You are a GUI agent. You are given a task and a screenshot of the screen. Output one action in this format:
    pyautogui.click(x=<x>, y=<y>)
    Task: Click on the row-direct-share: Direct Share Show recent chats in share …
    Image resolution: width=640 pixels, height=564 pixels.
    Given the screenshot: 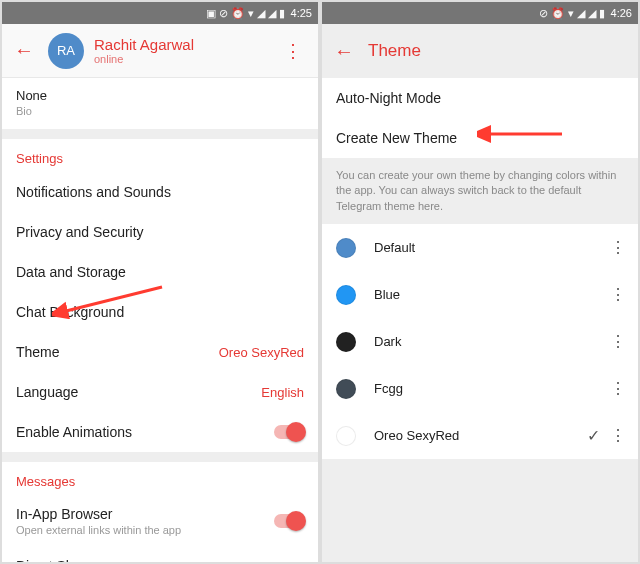 What is the action you would take?
    pyautogui.click(x=160, y=554)
    